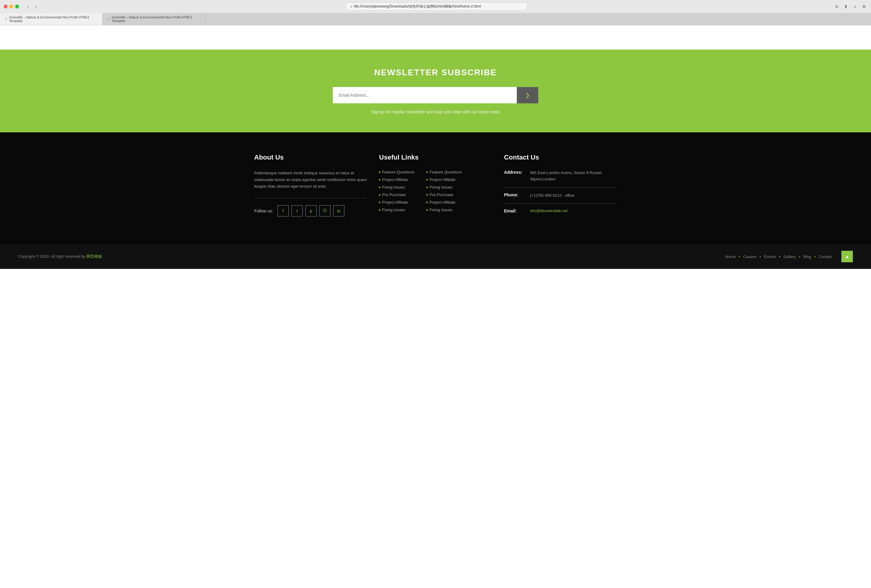 The image size is (871, 588). Describe the element at coordinates (310, 211) in the screenshot. I see `follow-us-row: Follow us: f t p ⓒ in` at that location.